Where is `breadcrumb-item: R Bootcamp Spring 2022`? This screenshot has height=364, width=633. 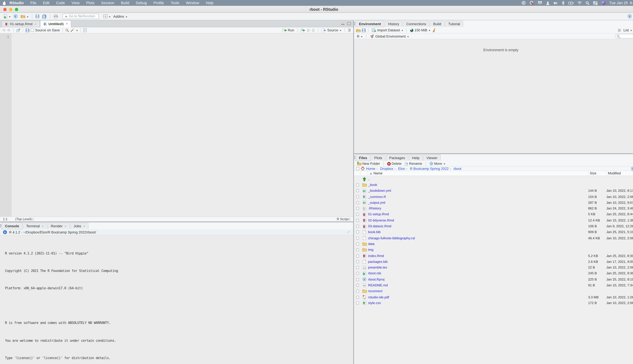 breadcrumb-item: R Bootcamp Spring 2022 is located at coordinates (427, 168).